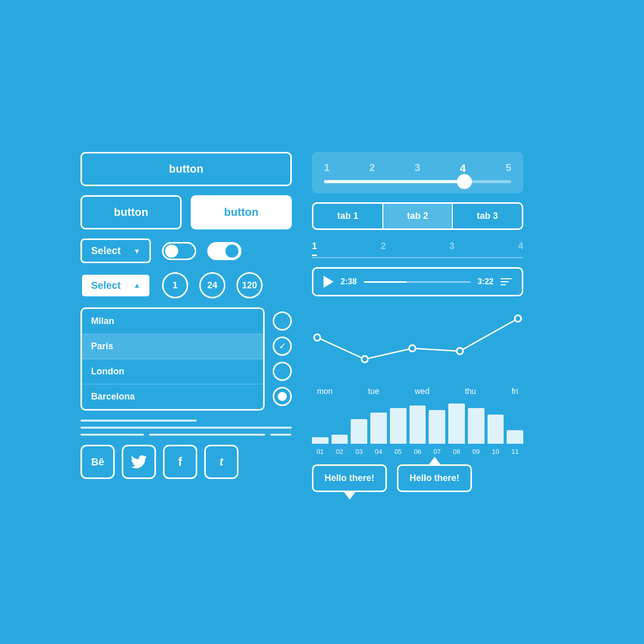 This screenshot has height=644, width=644. Describe the element at coordinates (464, 182) in the screenshot. I see `slider-thumb` at that location.